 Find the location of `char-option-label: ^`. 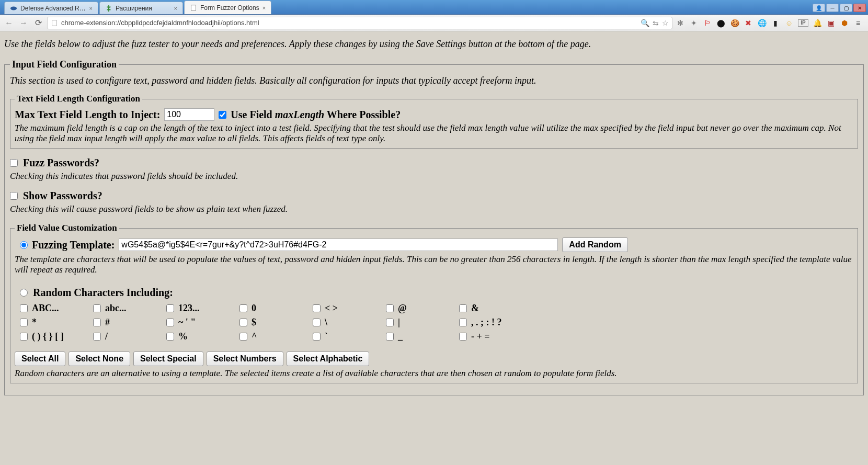

char-option-label: ^ is located at coordinates (254, 337).